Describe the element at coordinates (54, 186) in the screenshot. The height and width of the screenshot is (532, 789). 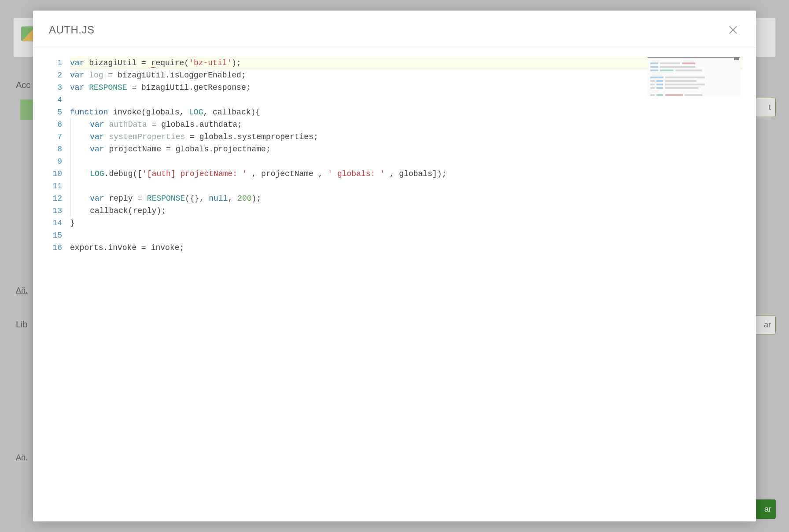
I see `line-number: 11` at that location.